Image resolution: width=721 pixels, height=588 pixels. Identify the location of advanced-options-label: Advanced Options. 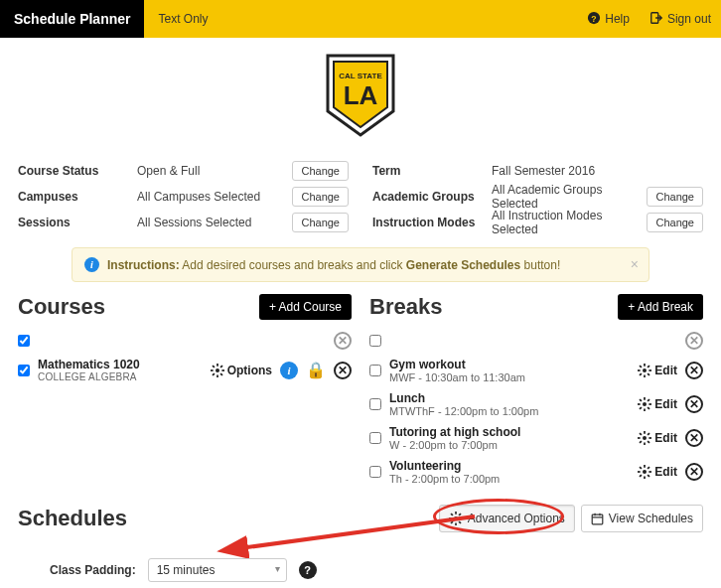
(516, 518).